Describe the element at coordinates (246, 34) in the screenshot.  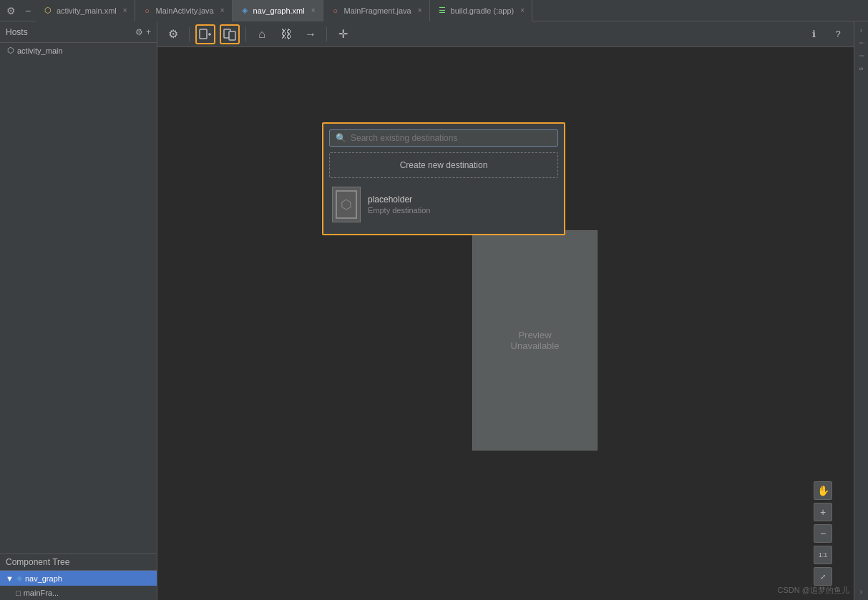
I see `separator2` at that location.